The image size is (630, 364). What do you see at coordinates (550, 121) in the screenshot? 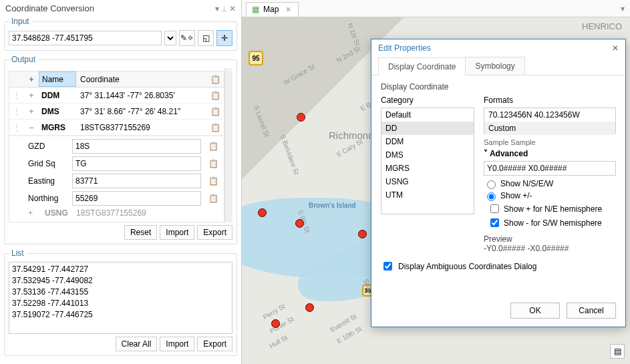
I see `formats-list: 70.123456N 40.123456W Custom` at bounding box center [550, 121].